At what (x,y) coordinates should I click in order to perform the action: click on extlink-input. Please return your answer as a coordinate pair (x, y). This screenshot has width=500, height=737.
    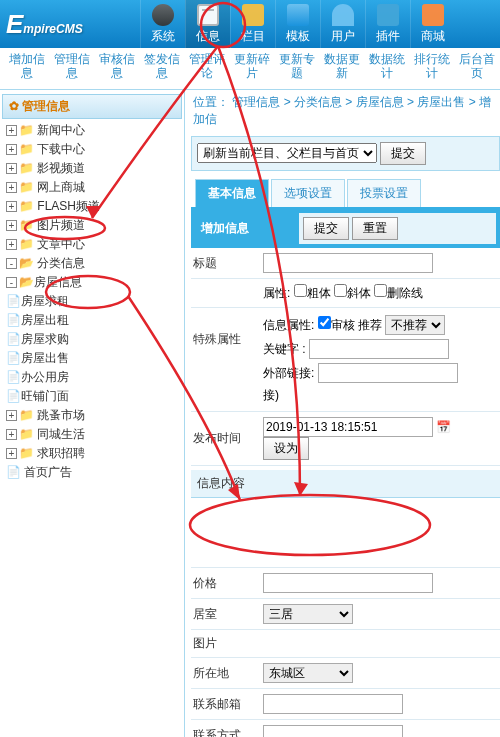
    Looking at the image, I should click on (388, 373).